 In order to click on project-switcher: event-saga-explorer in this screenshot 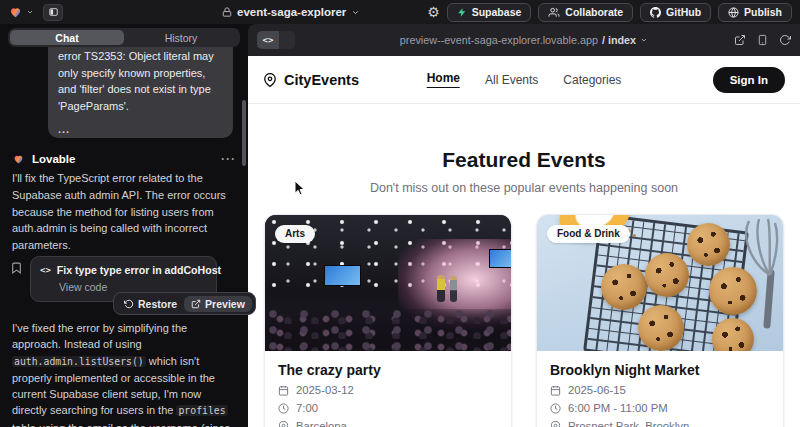, I will do `click(291, 12)`.